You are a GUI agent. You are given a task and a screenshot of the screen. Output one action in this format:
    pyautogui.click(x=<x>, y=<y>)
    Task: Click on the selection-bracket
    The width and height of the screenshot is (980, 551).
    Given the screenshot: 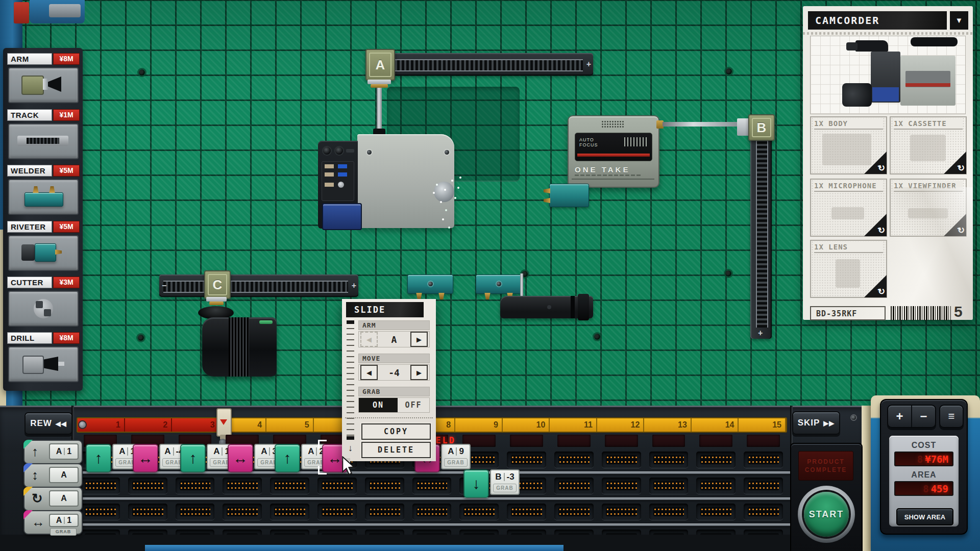 What is the action you would take?
    pyautogui.click(x=323, y=470)
    